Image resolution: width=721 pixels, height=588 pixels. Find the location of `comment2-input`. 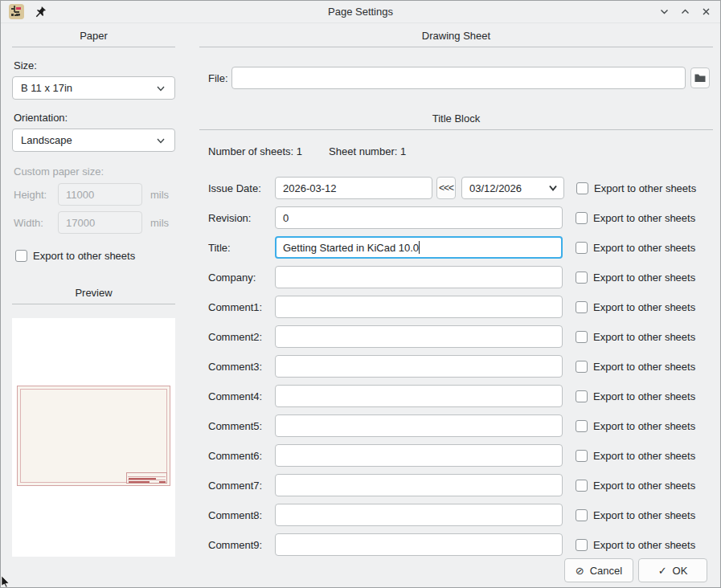

comment2-input is located at coordinates (419, 337).